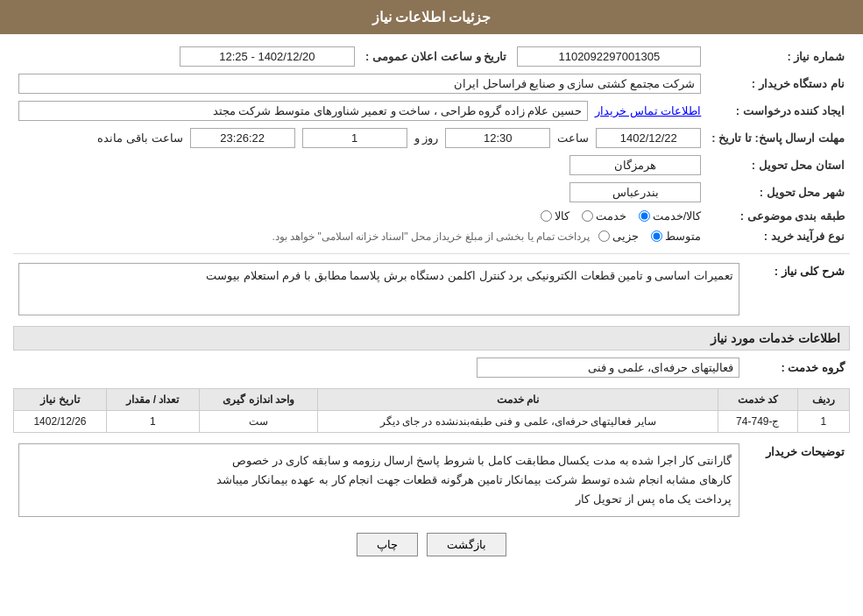  Describe the element at coordinates (152, 400) in the screenshot. I see `col-tedad: تعداد / مقدار` at that location.